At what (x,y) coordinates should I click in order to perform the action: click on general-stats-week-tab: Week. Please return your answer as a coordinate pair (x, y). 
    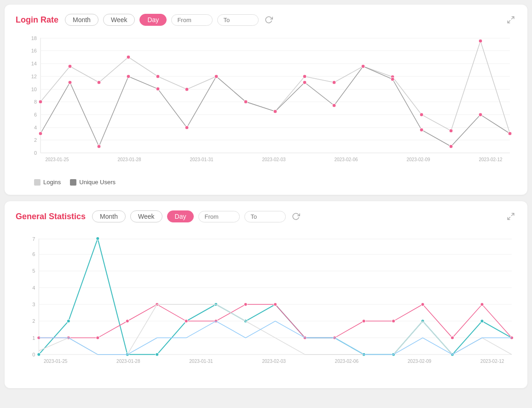
    Looking at the image, I should click on (146, 216).